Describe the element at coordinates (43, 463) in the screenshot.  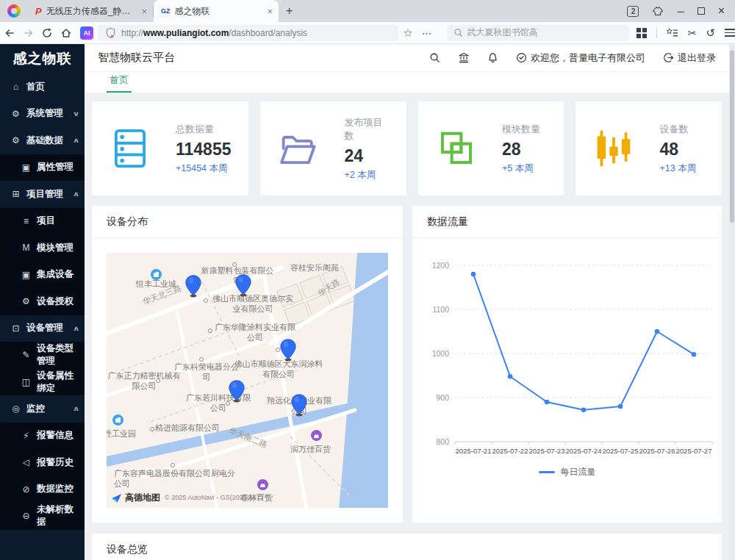
I see `sidebar-item-报警历史: ◁ 报警历史` at that location.